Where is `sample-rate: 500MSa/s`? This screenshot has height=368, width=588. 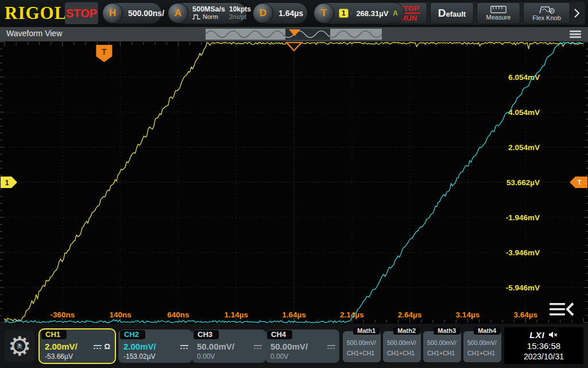 sample-rate: 500MSa/s is located at coordinates (209, 9).